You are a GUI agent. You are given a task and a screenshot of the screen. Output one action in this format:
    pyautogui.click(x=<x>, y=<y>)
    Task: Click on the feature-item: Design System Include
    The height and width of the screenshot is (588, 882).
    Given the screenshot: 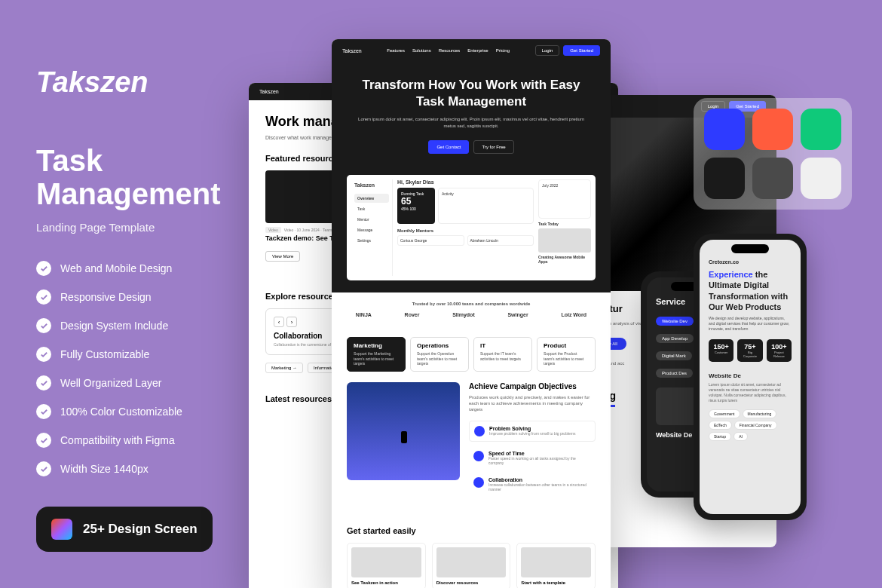 What is the action you would take?
    pyautogui.click(x=142, y=326)
    